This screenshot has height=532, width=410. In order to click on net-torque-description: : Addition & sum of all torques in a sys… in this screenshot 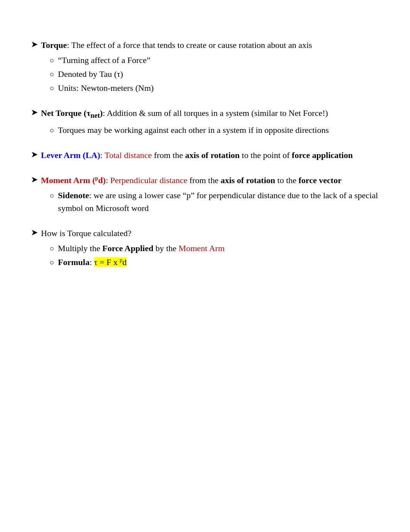, I will do `click(215, 113)`.